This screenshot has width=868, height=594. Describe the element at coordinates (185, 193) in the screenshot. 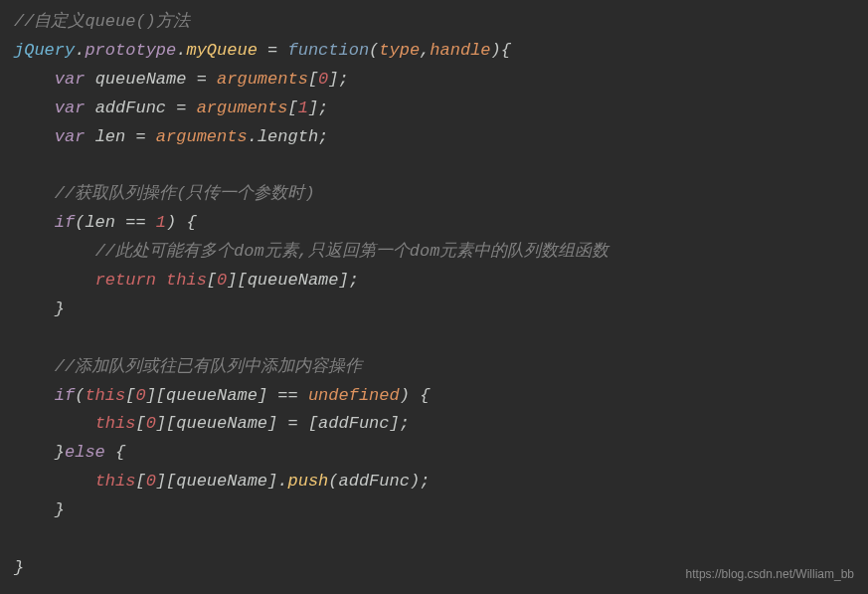

I see `comment-line: //获取队列操作(只传一个参数时)` at that location.